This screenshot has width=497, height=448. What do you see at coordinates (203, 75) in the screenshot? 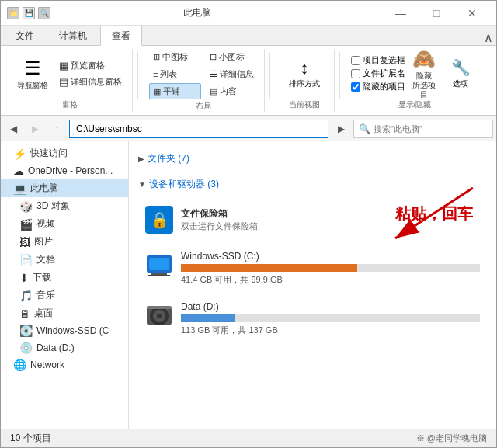
I see `layout-content: ⊞ 中图标 ⊟ 小图标 ≡ 列表 ☰ 详细信息` at bounding box center [203, 75].